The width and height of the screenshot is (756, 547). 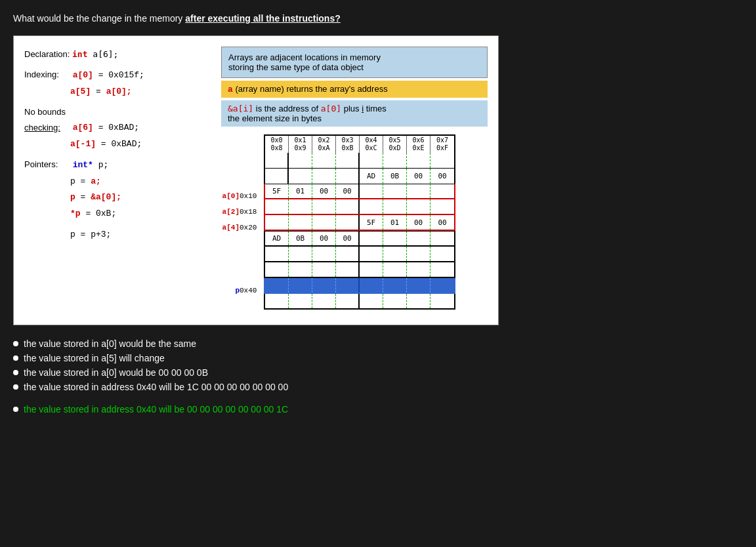 What do you see at coordinates (243, 291) in the screenshot?
I see `annot-row-0x40: p 0x40` at bounding box center [243, 291].